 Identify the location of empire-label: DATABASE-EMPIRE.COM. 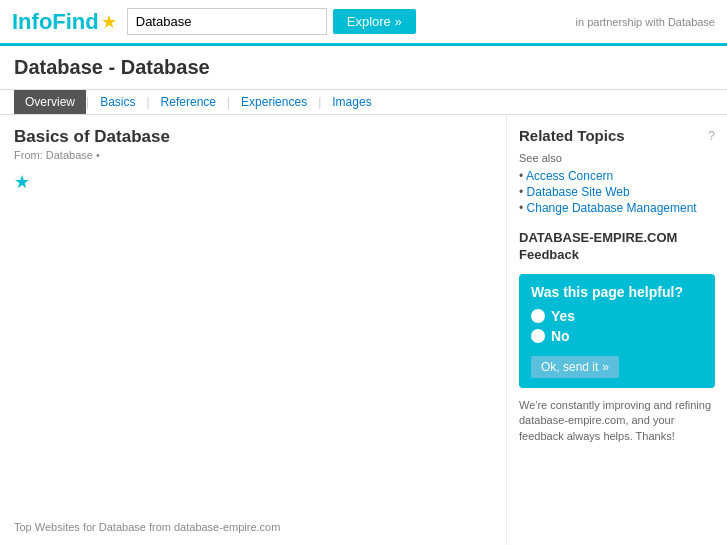
(617, 238).